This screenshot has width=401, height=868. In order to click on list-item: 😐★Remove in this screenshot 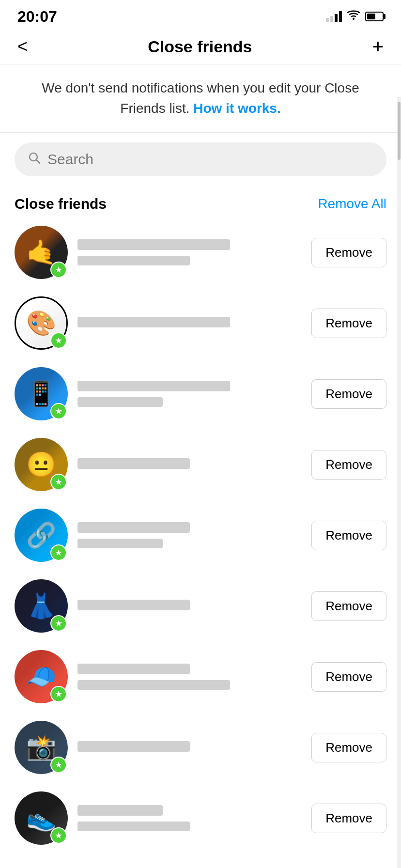, I will do `click(200, 465)`.